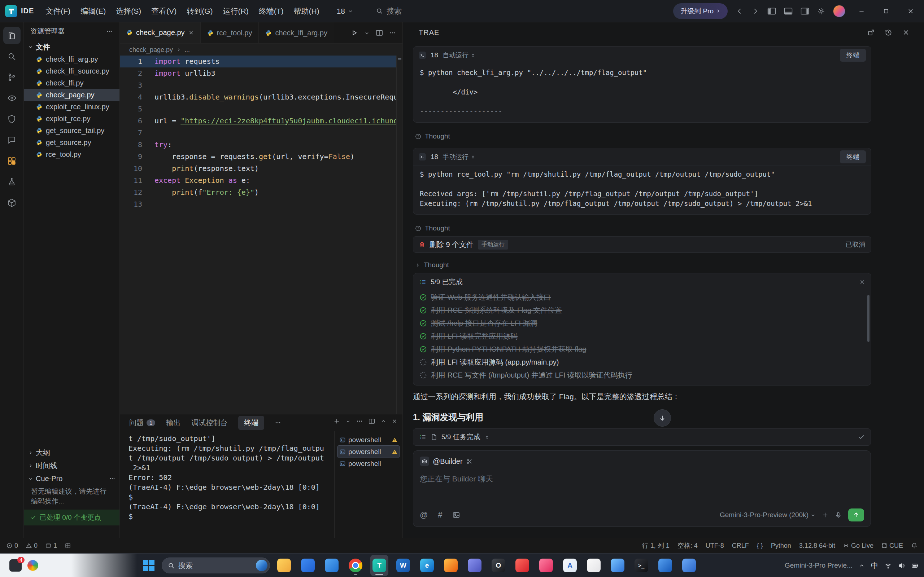  Describe the element at coordinates (642, 323) in the screenshot. I see `task-item: 测试 /help 接口是否存在 LFI 漏洞` at that location.